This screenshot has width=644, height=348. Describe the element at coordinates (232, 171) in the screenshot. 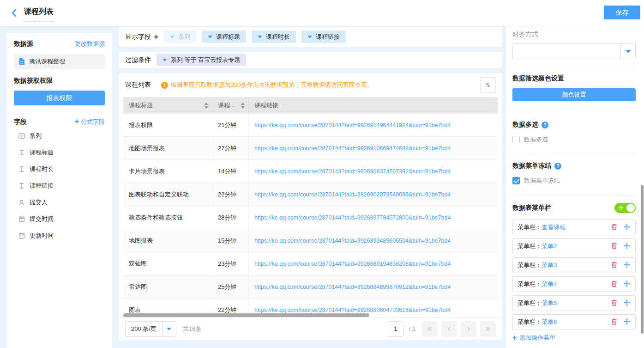

I see `cell-course-duration: 14分钟` at that location.